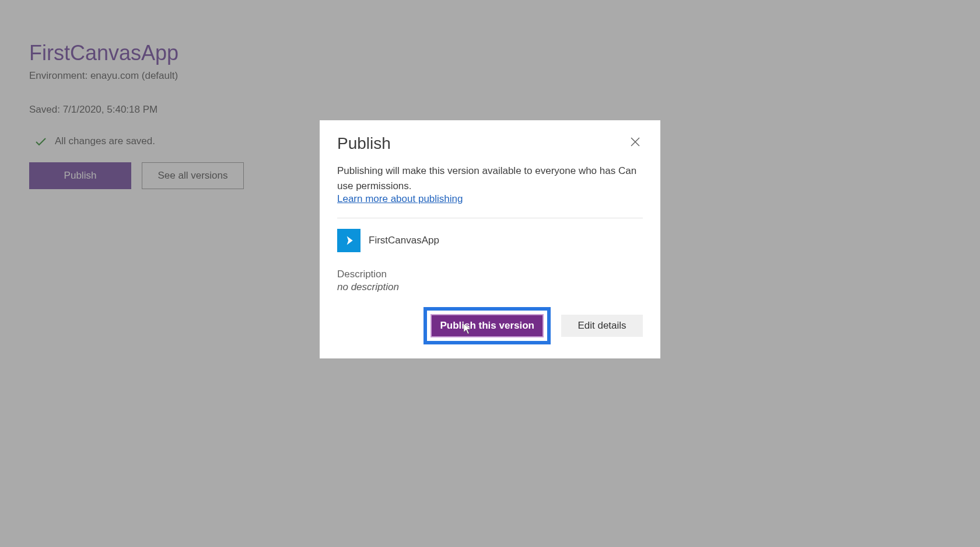 Image resolution: width=980 pixels, height=547 pixels. I want to click on app-icon, so click(349, 241).